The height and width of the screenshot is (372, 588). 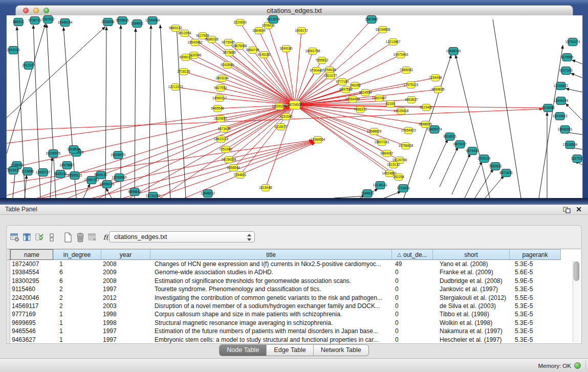 What do you see at coordinates (585, 365) in the screenshot?
I see `resize-grip` at bounding box center [585, 365].